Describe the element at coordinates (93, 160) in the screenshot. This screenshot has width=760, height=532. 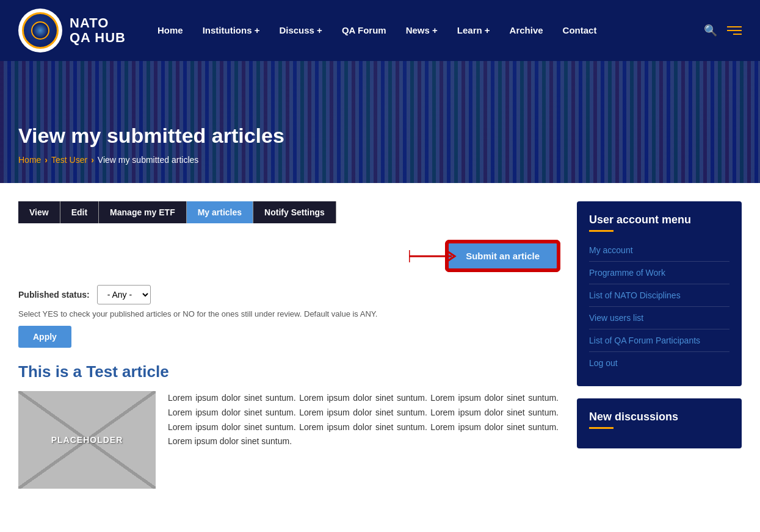
I see `breadcrumb-sep2: ›` at that location.